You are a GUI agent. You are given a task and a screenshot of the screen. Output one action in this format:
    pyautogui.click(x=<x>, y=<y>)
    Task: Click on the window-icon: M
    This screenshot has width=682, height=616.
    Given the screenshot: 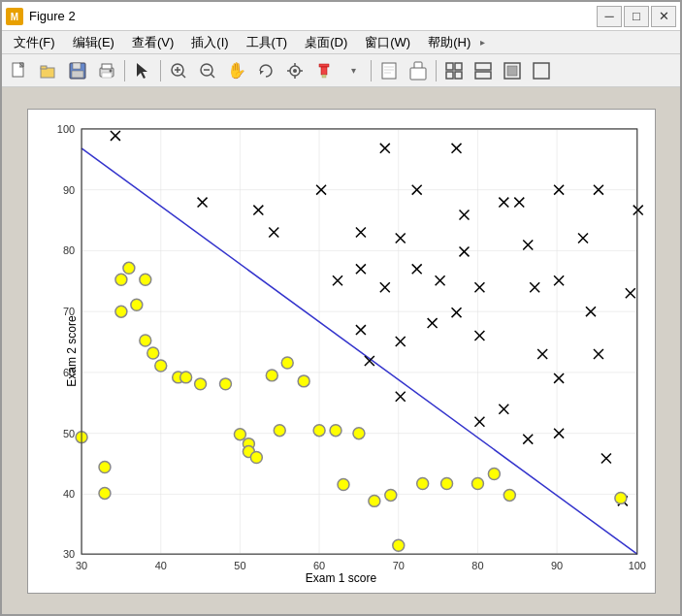 What is the action you would take?
    pyautogui.click(x=15, y=16)
    